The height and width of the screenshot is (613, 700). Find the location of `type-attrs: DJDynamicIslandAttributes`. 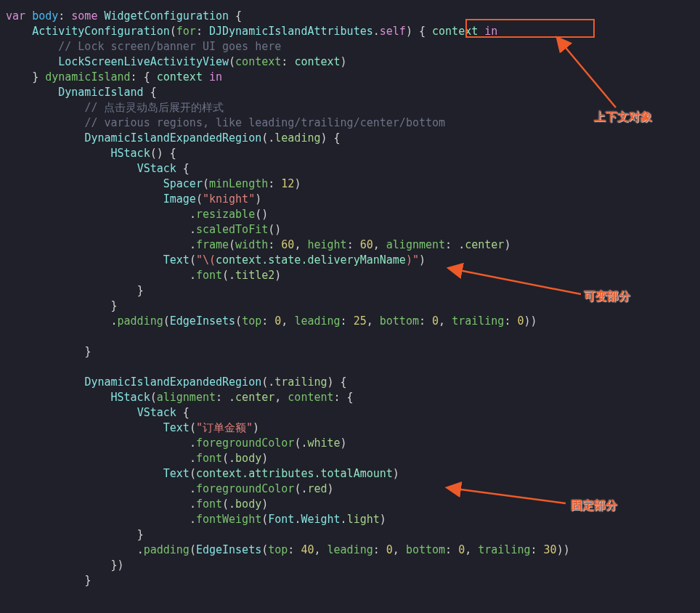

type-attrs: DJDynamicIslandAttributes is located at coordinates (291, 31).